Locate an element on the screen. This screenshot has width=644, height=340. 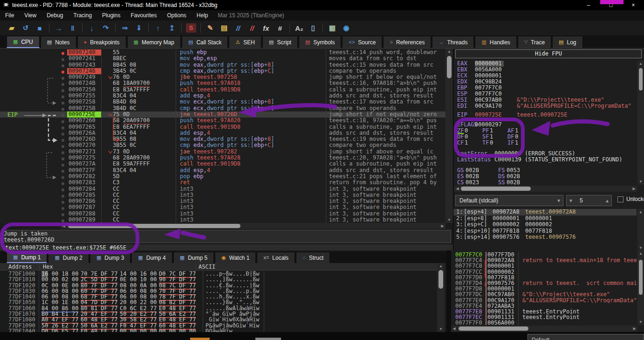
disasm-row: 00907250E8 83A7FFFFcall teeest.9019D8cal… is located at coordinates (223, 90).